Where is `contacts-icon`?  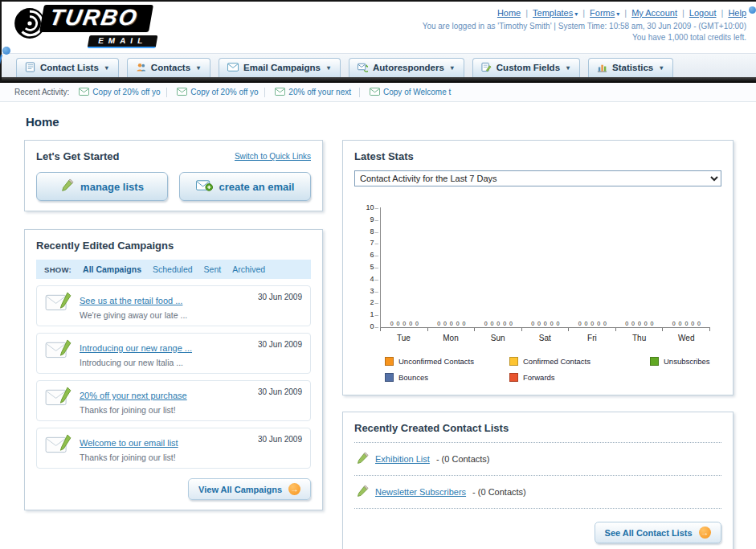
contacts-icon is located at coordinates (141, 68).